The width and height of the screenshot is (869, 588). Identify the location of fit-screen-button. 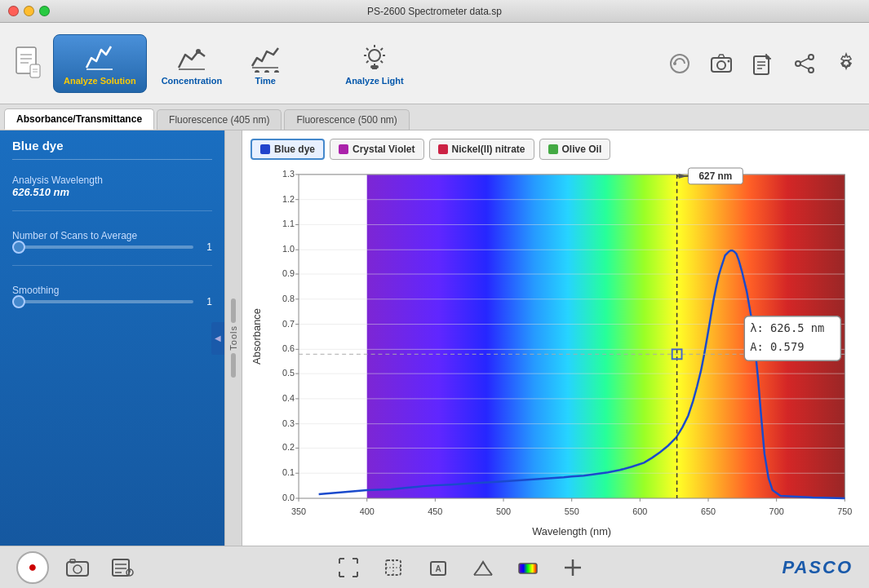
(348, 568).